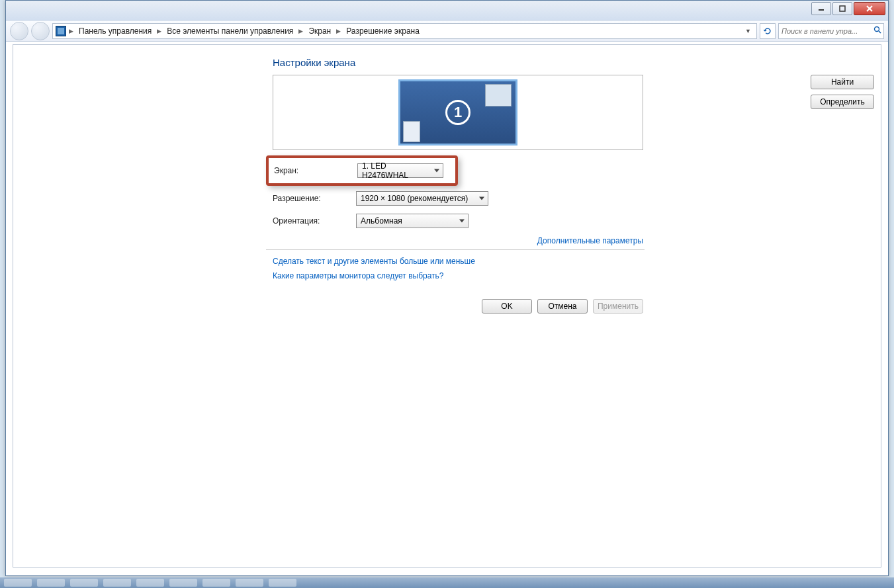 The width and height of the screenshot is (894, 588). What do you see at coordinates (590, 241) in the screenshot?
I see `advanced-settings-link: Дополнительные параметры` at bounding box center [590, 241].